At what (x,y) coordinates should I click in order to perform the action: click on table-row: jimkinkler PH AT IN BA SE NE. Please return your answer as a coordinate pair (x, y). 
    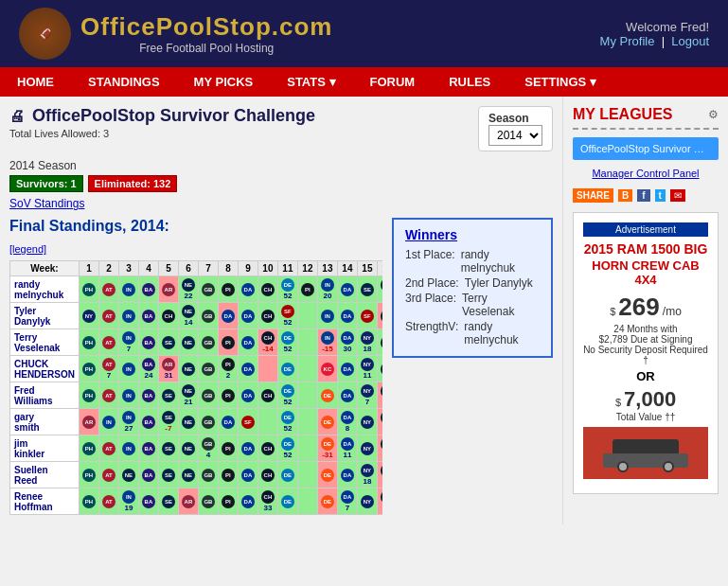
    Looking at the image, I should click on (197, 449).